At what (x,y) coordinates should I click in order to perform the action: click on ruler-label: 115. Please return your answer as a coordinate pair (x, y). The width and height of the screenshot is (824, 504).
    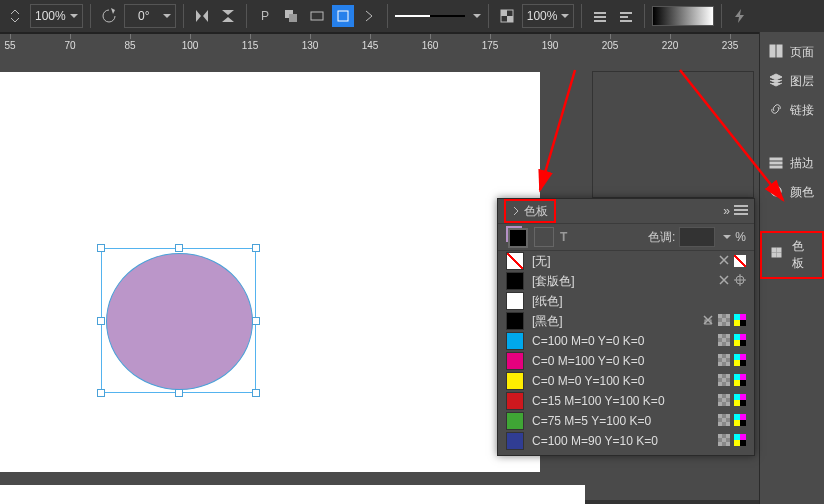
    Looking at the image, I should click on (250, 46).